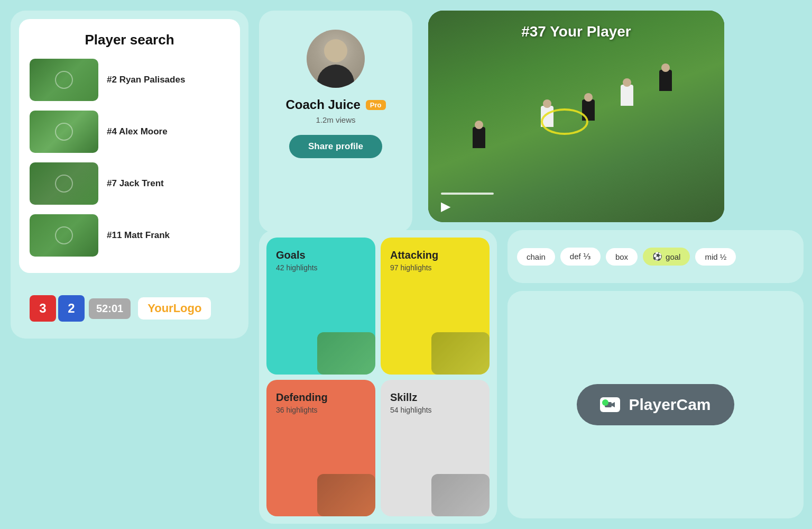 The width and height of the screenshot is (812, 529). Describe the element at coordinates (130, 132) in the screenshot. I see `list-item: #4 Alex Moore` at that location.